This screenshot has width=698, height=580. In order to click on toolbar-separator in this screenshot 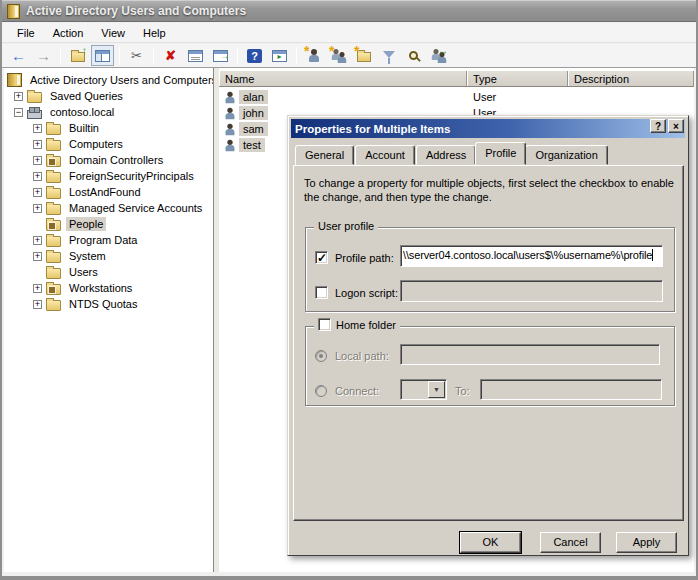, I will do `click(154, 56)`.